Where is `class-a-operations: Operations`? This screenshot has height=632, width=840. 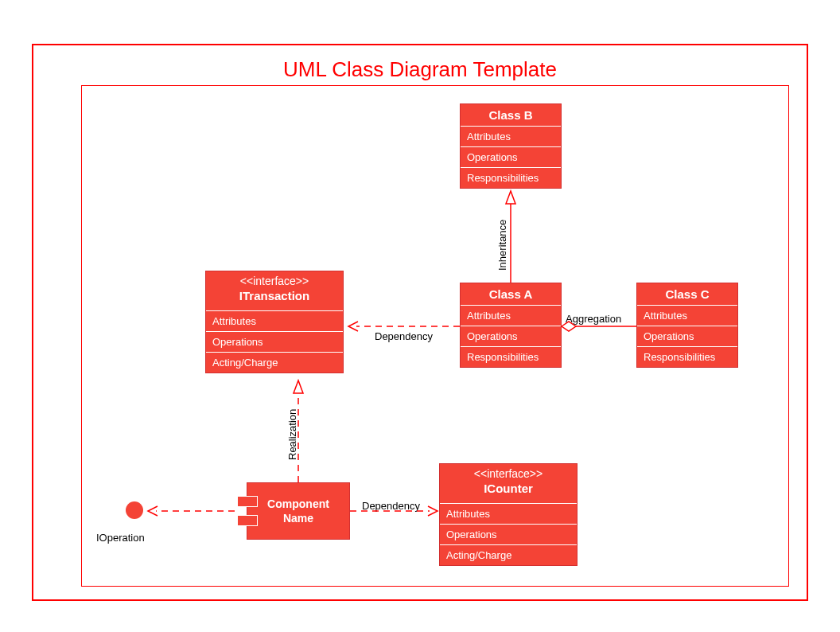 class-a-operations: Operations is located at coordinates (511, 337).